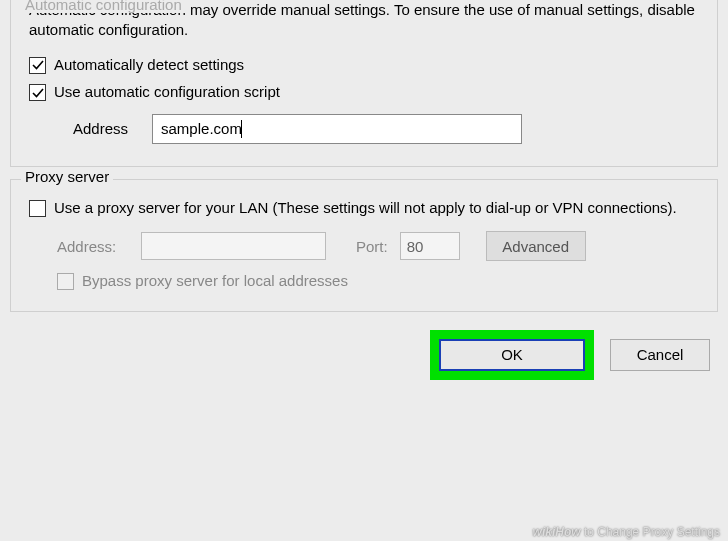 The image size is (728, 541). What do you see at coordinates (38, 92) in the screenshot?
I see `use-script-checkbox` at bounding box center [38, 92].